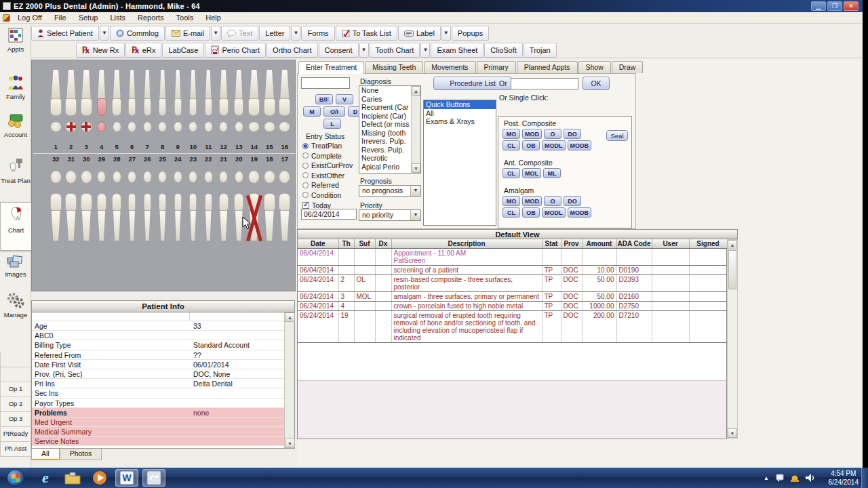 The width and height of the screenshot is (868, 488). What do you see at coordinates (318, 244) in the screenshot?
I see `column-header-date: Date` at bounding box center [318, 244].